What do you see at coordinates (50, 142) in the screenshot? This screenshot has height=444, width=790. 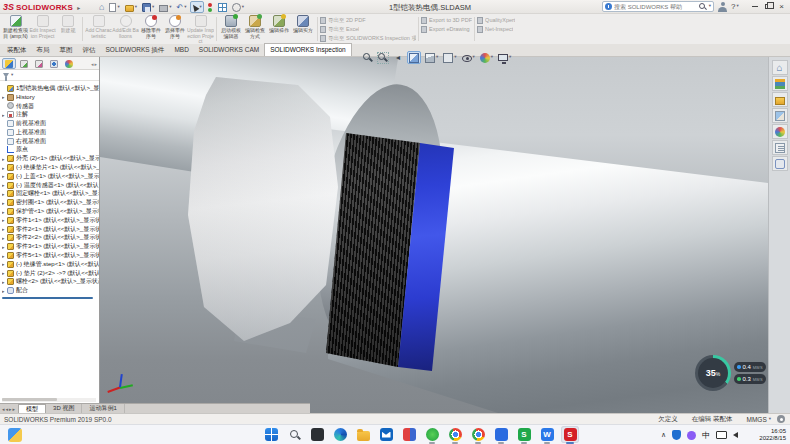 I see `tree-item: 右视基准面` at bounding box center [50, 142].